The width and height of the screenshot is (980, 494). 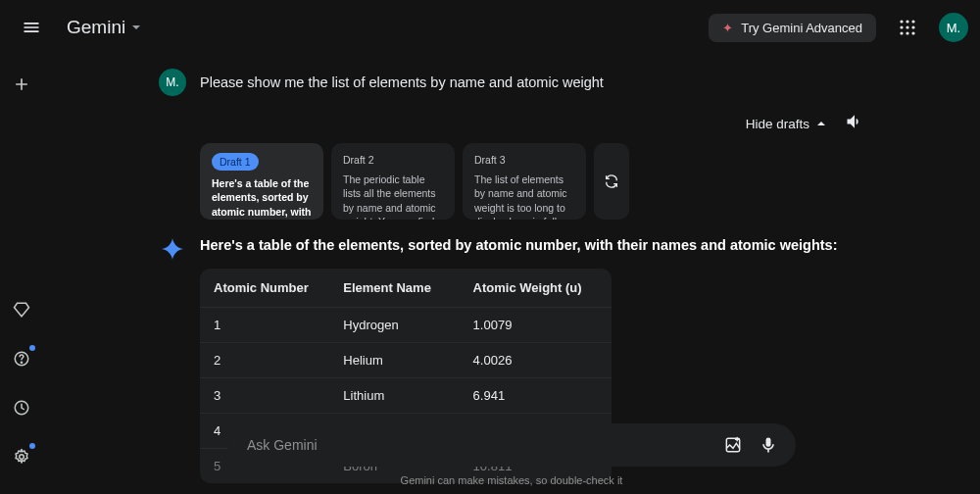 I want to click on chevron-up-icon, so click(x=821, y=124).